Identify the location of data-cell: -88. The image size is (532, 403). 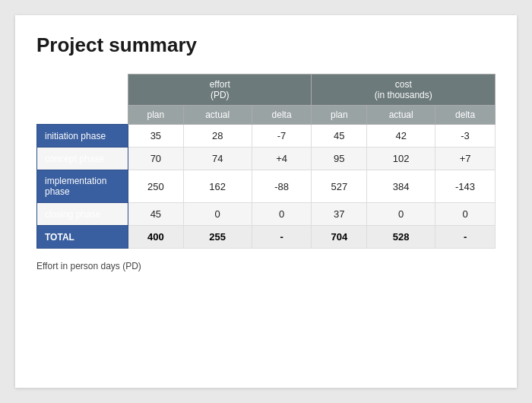
(281, 187).